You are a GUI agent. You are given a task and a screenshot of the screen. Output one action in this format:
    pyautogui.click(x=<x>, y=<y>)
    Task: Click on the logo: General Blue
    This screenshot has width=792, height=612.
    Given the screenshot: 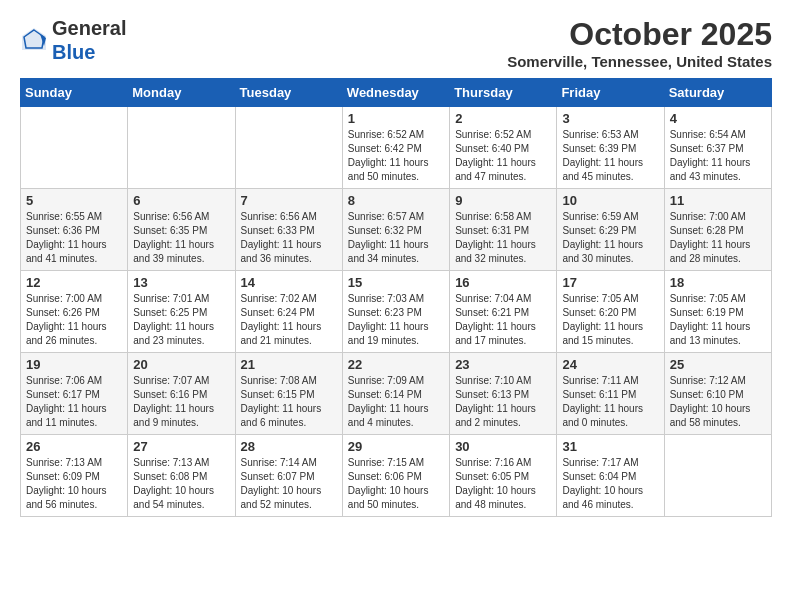 What is the action you would take?
    pyautogui.click(x=73, y=40)
    